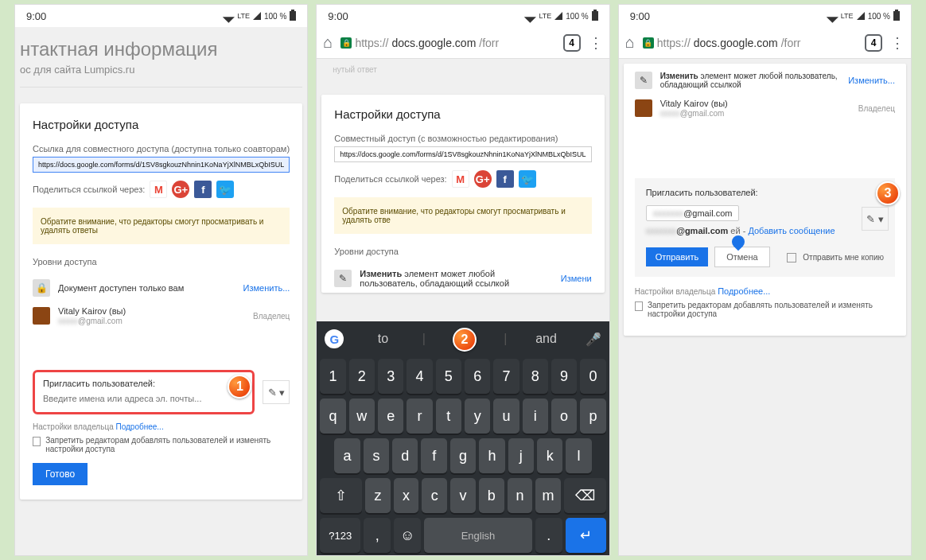 The image size is (926, 560). What do you see at coordinates (586, 496) in the screenshot?
I see `backspace-key: ⌫` at bounding box center [586, 496].